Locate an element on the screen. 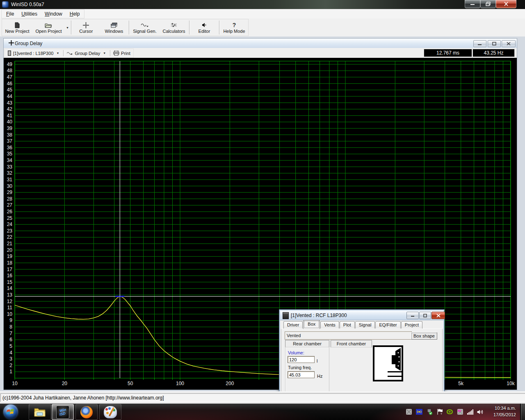 The width and height of the screenshot is (525, 420). svg-text: 47 is located at coordinates (10, 77).